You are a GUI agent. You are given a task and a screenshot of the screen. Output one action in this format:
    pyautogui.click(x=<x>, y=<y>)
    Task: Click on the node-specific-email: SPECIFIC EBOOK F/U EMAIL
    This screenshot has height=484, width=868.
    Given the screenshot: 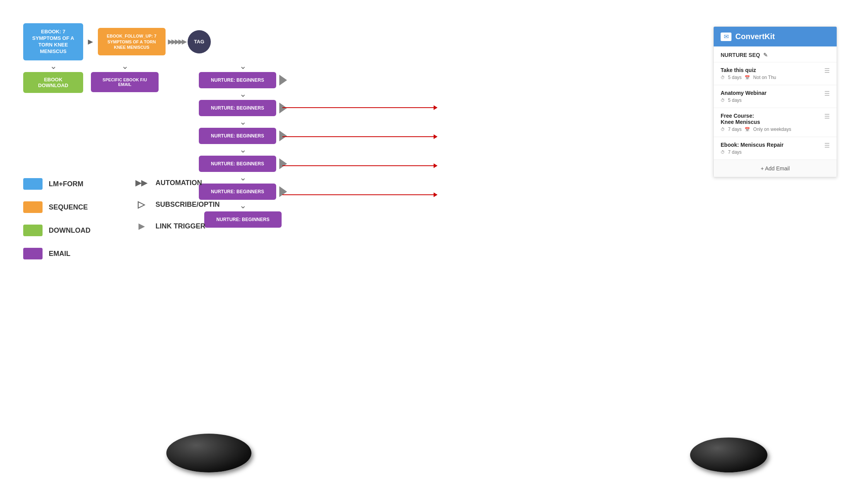 What is the action you would take?
    pyautogui.click(x=125, y=82)
    